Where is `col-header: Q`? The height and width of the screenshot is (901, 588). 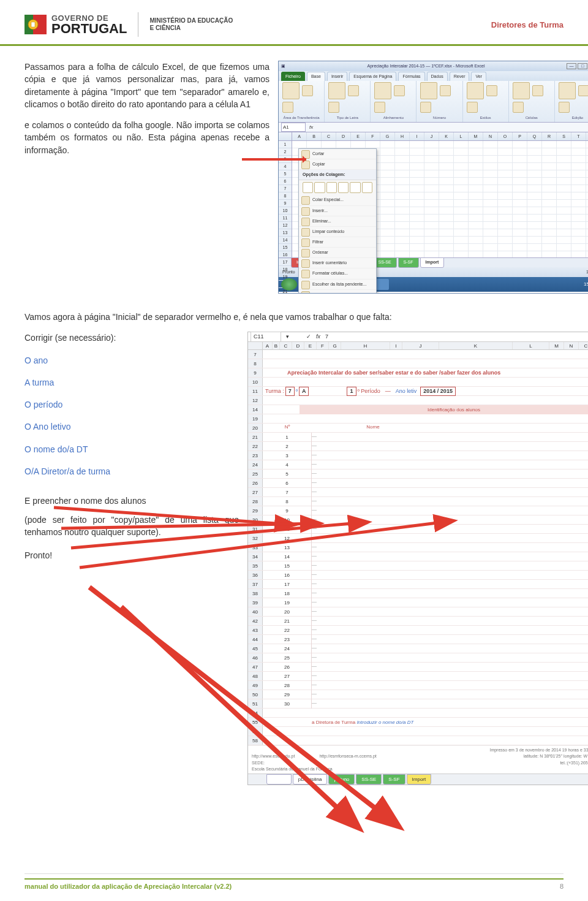
col-header: Q is located at coordinates (535, 136).